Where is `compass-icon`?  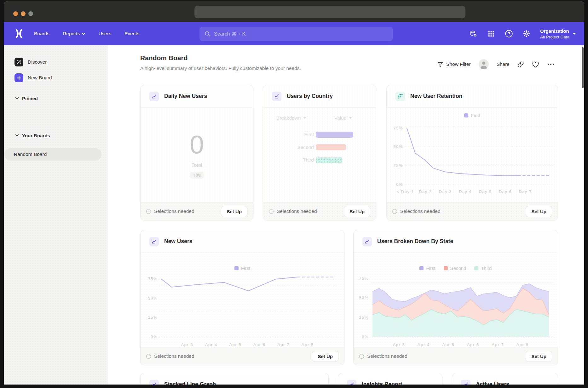
compass-icon is located at coordinates (19, 62).